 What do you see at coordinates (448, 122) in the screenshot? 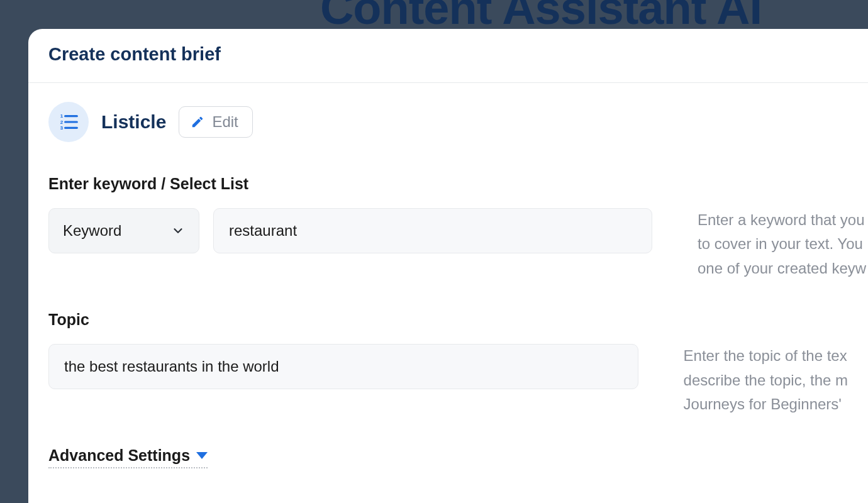
I see `content-type-row: 1 2 3 Listicle Edit` at bounding box center [448, 122].